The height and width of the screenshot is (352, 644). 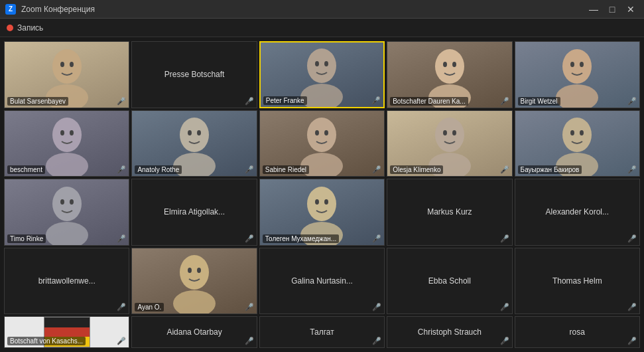 What do you see at coordinates (450, 332) in the screenshot?
I see `participant-tile: Christoph Strauch 🎤` at bounding box center [450, 332].